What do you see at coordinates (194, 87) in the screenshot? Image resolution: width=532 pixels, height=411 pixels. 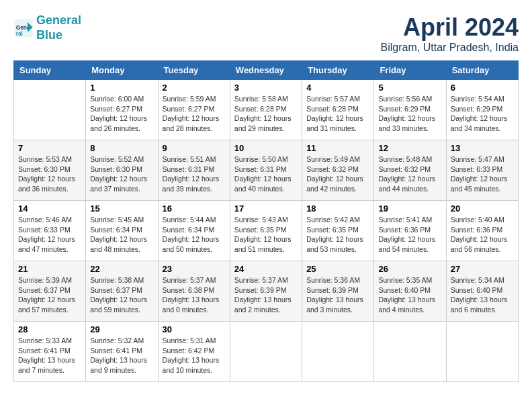 I see `day-number: 2` at bounding box center [194, 87].